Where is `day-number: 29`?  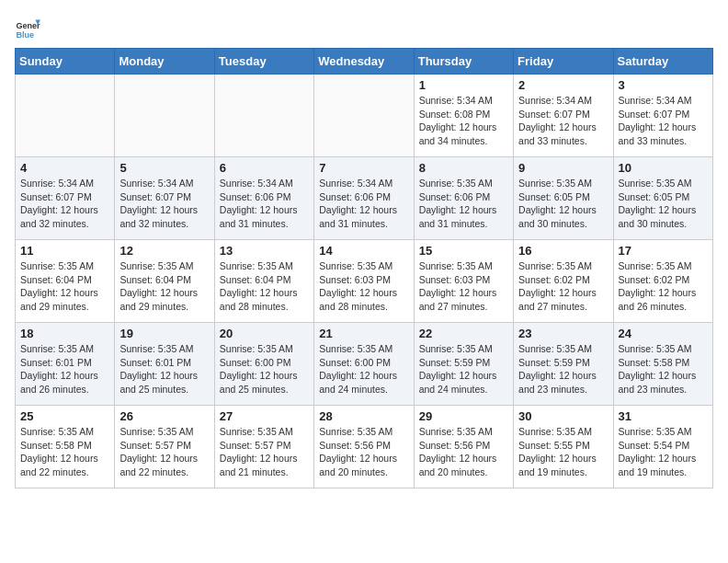 day-number: 29 is located at coordinates (463, 416).